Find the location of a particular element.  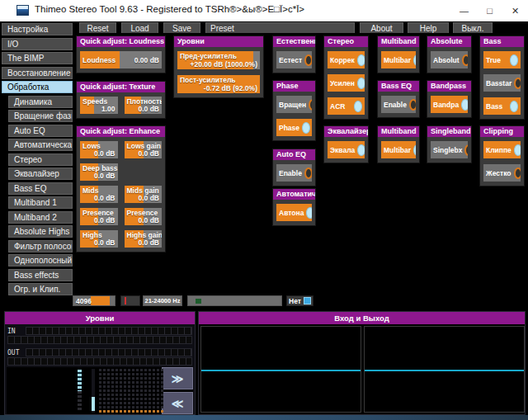

sidebar-item-16: Однополосный is located at coordinates (40, 261).